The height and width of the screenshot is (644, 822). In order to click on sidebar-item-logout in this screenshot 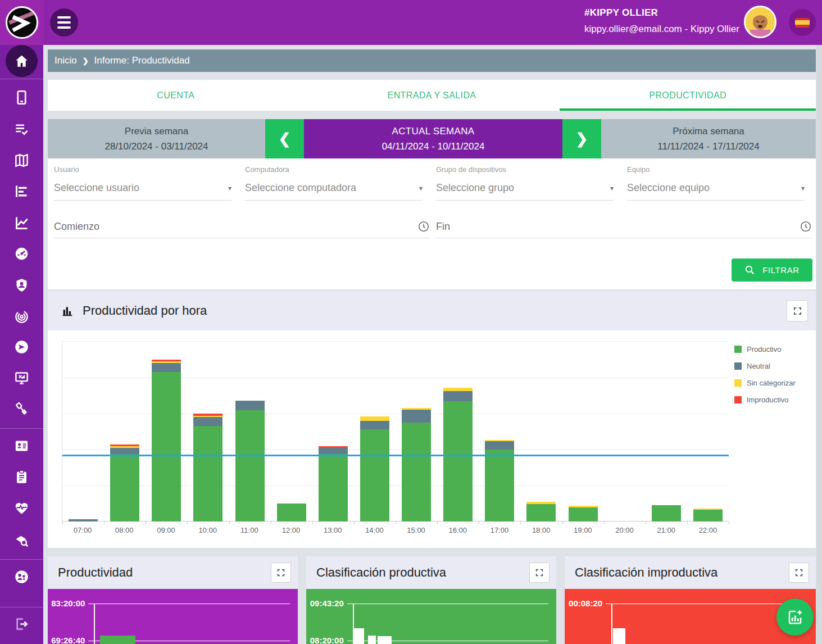, I will do `click(21, 624)`.